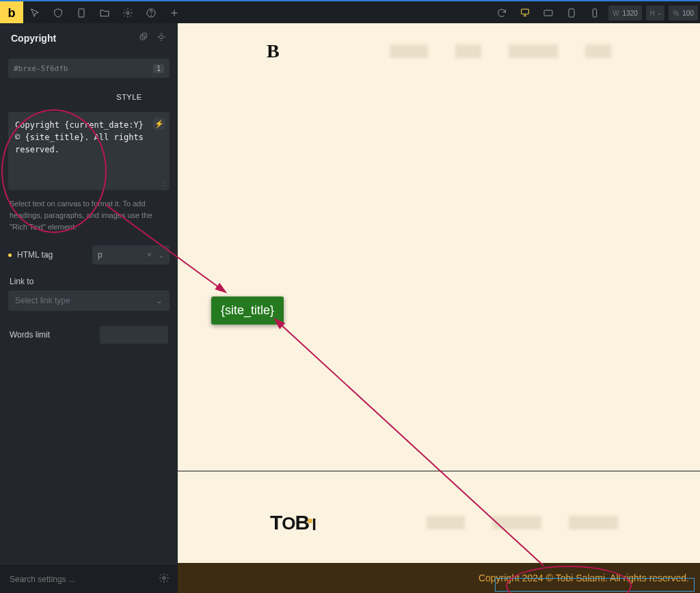  I want to click on help-icon, so click(151, 13).